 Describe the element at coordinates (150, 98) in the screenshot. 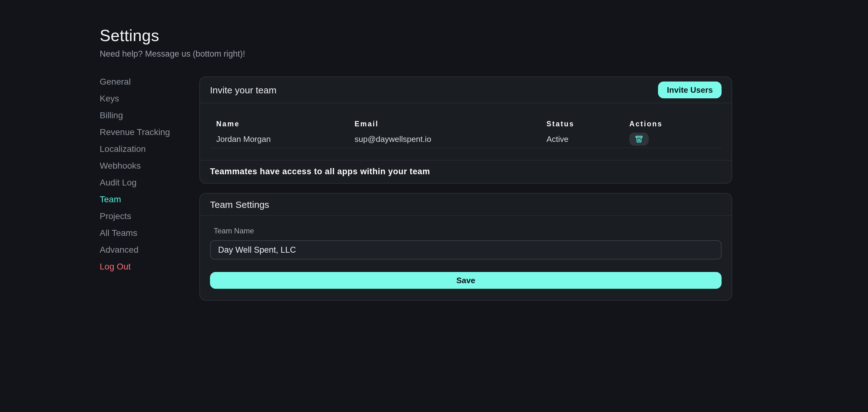

I see `sidebar-item-keys: Keys` at that location.